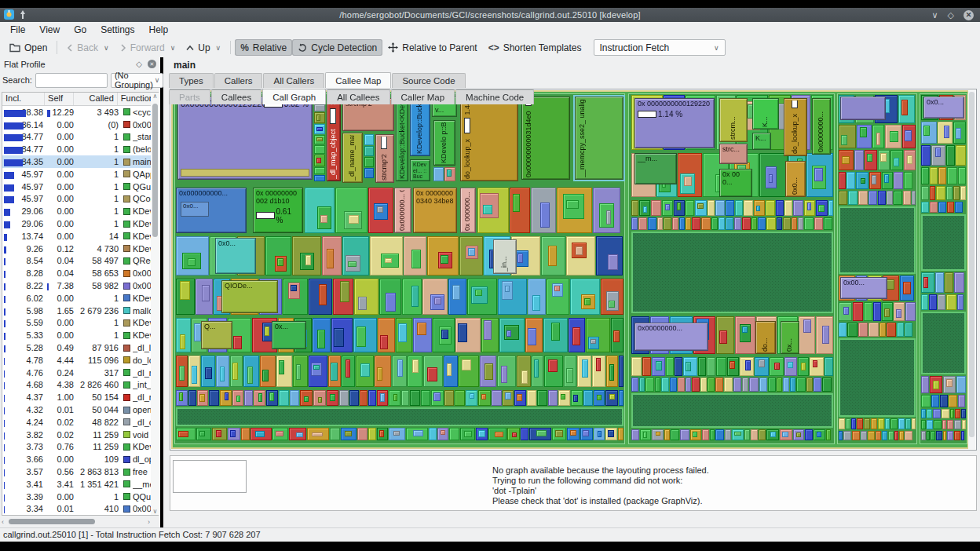 The width and height of the screenshot is (980, 551). Describe the element at coordinates (795, 127) in the screenshot. I see `treemap-block: do_lookup_x 0.43 %` at that location.